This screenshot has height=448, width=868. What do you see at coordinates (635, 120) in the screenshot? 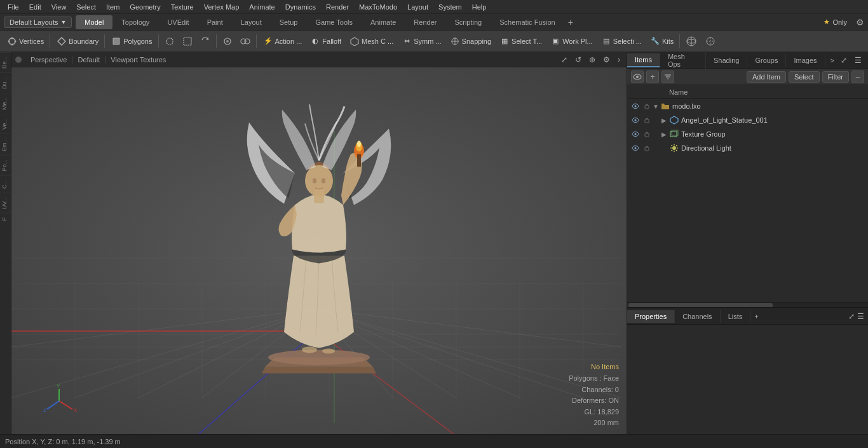
I see `eye-toggle-angel` at bounding box center [635, 120].